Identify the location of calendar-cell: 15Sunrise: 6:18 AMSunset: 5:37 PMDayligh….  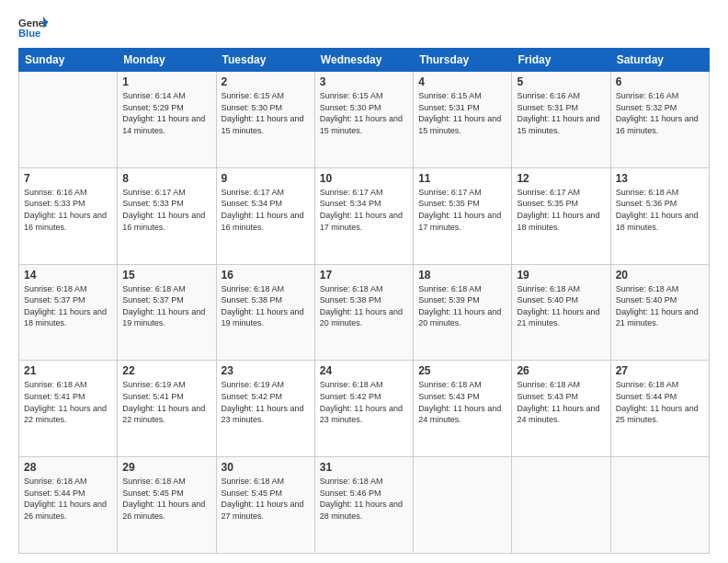
(167, 313).